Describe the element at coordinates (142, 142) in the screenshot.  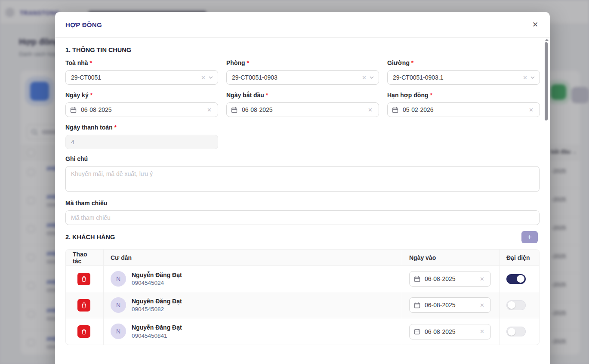
I see `payment-day-input` at that location.